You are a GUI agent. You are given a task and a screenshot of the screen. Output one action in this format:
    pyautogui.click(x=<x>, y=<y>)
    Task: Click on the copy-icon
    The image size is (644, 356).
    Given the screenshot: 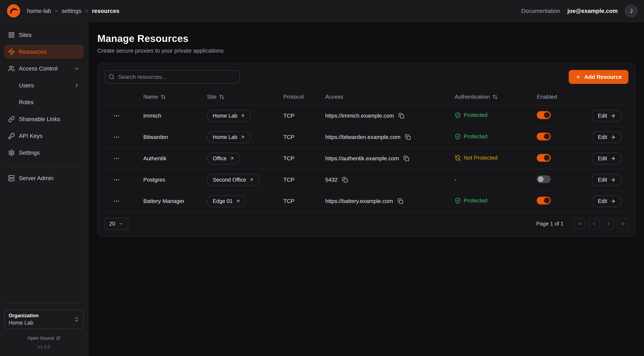 What is the action you would take?
    pyautogui.click(x=402, y=116)
    